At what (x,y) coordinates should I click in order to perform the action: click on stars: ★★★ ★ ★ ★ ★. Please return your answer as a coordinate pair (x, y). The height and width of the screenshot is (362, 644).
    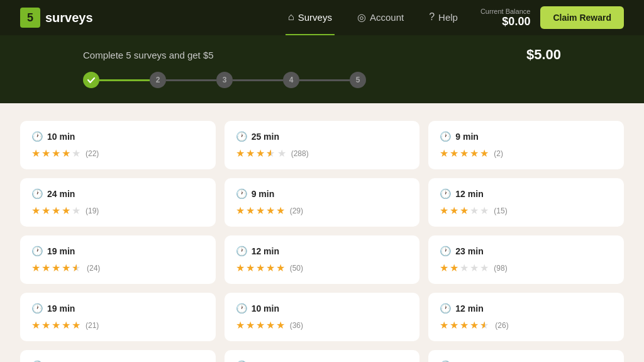
    Looking at the image, I should click on (261, 154).